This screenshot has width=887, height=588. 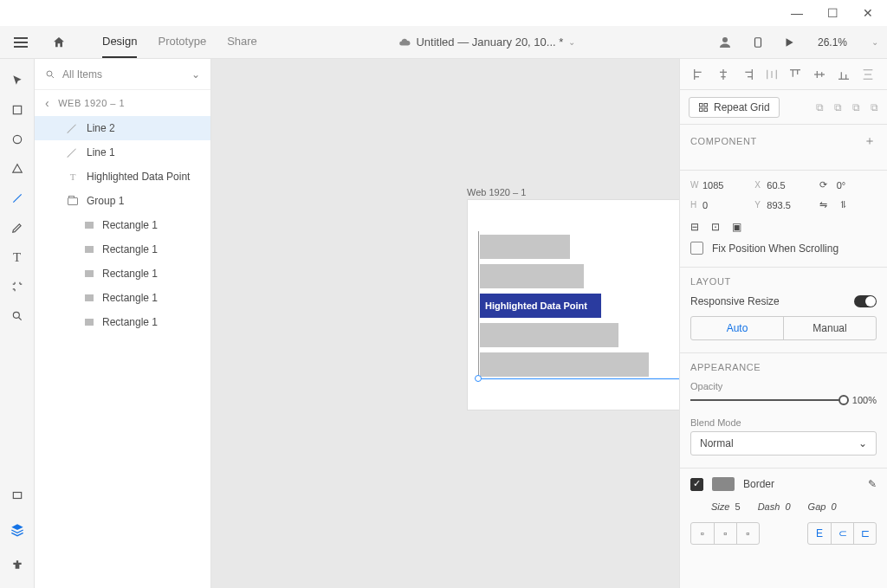 I want to click on main-menu-button, so click(x=21, y=42).